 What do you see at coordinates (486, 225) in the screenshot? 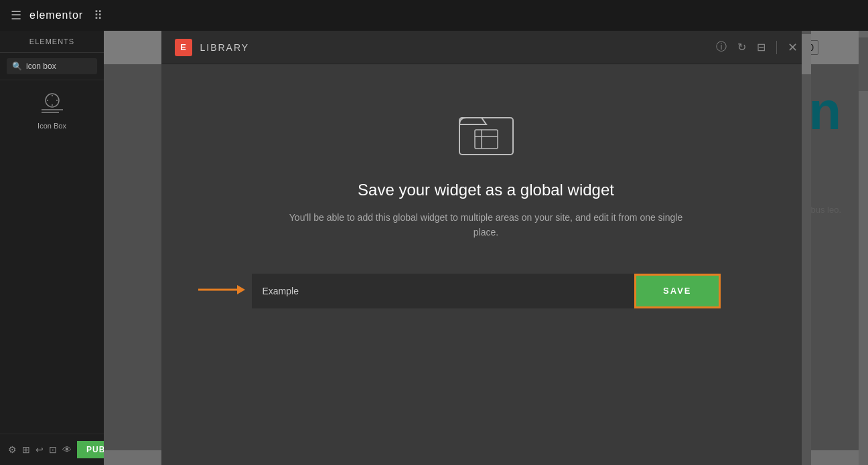
I see `modal-description: You'll be able to add this global widget…` at bounding box center [486, 225].